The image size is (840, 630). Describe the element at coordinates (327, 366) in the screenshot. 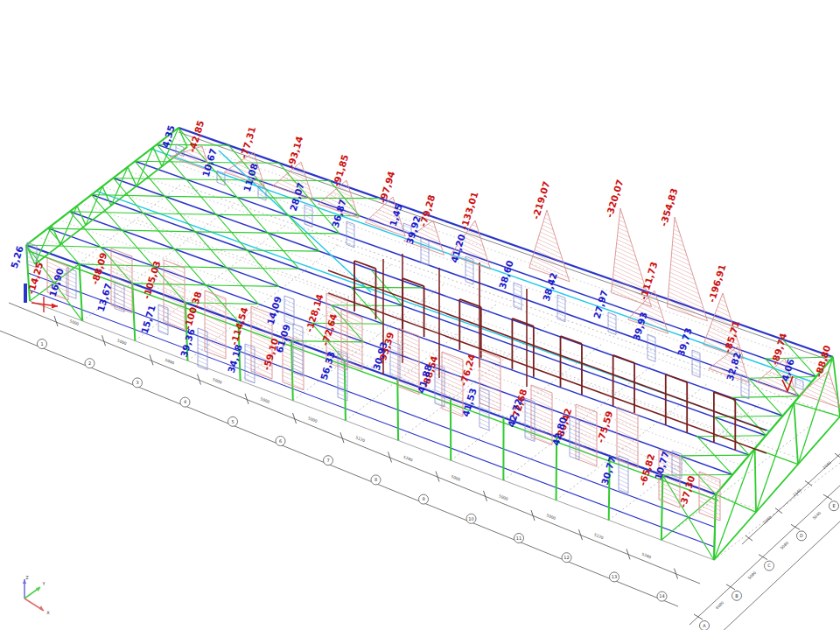

I see `svg-text: 56,33` at that location.